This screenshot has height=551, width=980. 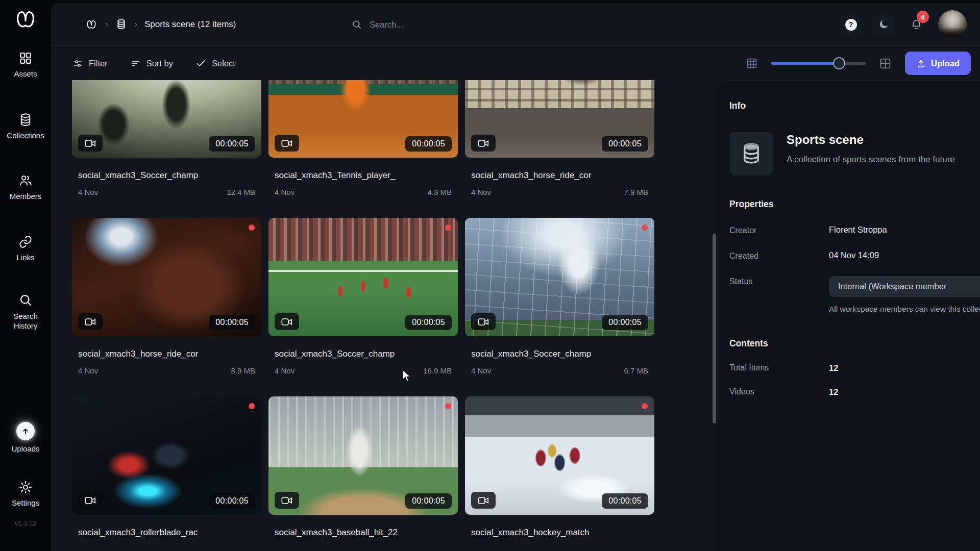 I want to click on notifications-button: 4, so click(x=916, y=24).